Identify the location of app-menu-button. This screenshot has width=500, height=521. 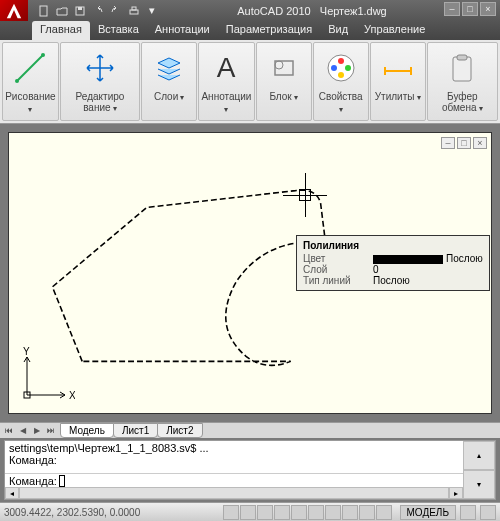
(14, 10).